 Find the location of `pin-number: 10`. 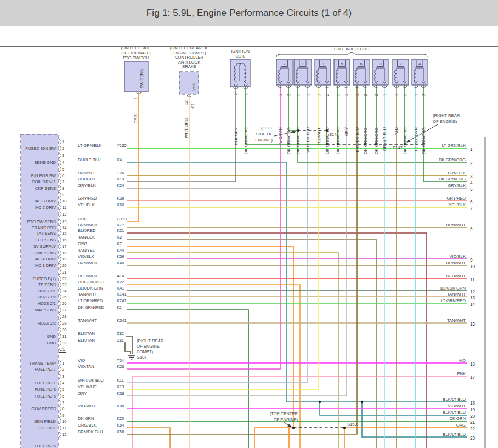

pin-number: 10 is located at coordinates (64, 201).